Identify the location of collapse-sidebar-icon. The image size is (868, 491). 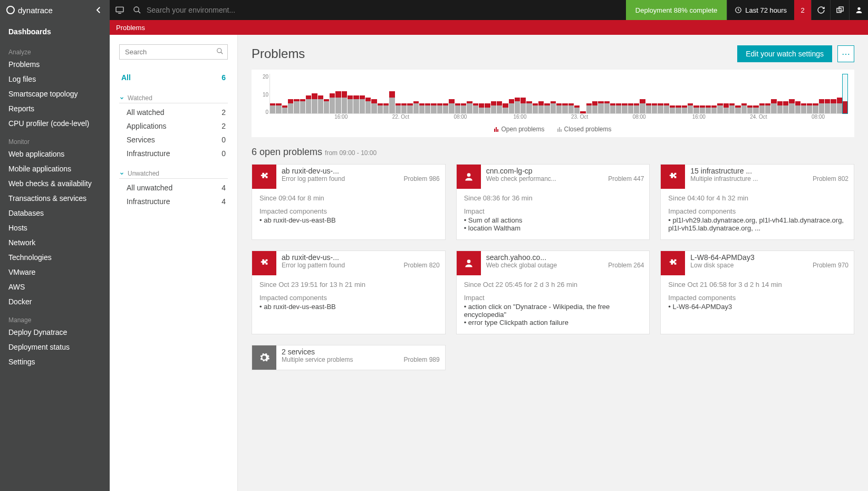
(99, 10).